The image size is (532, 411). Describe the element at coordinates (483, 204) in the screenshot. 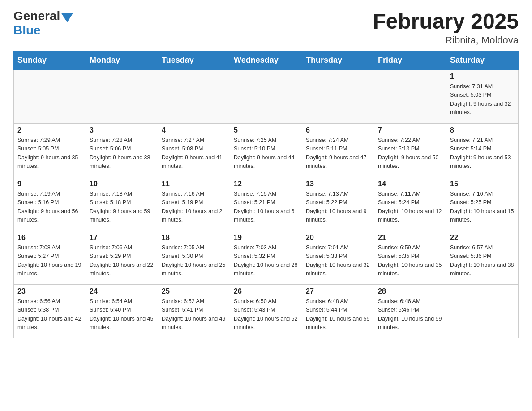

I see `calendar-cell: 15Sunrise: 7:10 AMSunset: 5:25 PMDayligh…` at that location.